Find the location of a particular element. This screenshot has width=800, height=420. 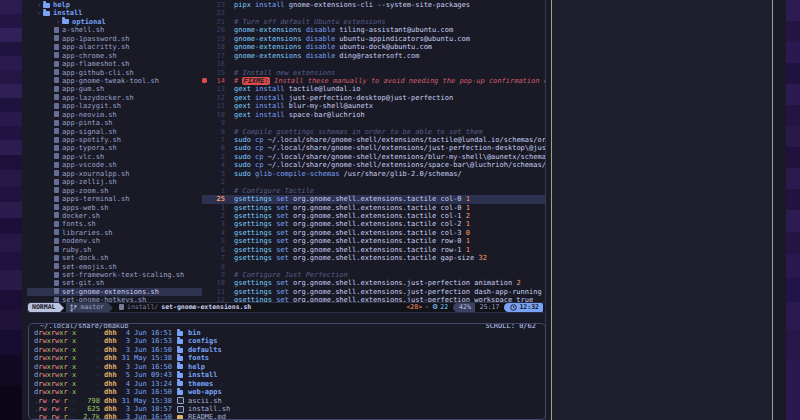

editor-line: 4sudo cp ~/.local/share/gnome-shell/exte… is located at coordinates (374, 165).